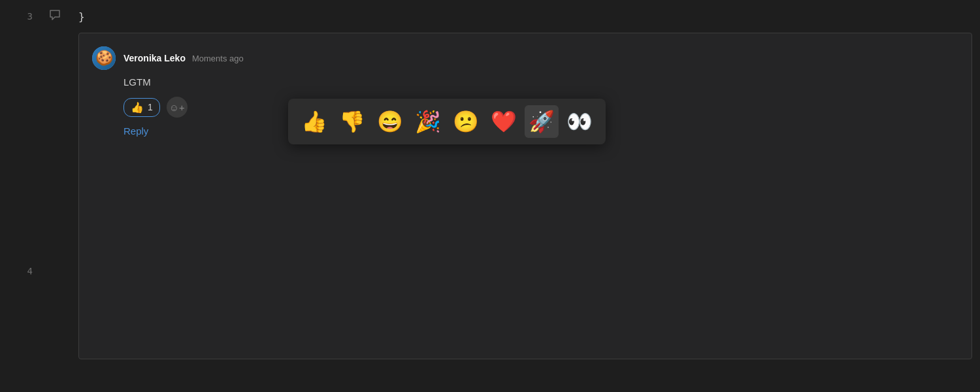 The width and height of the screenshot is (980, 392). What do you see at coordinates (136, 131) in the screenshot?
I see `reply-button: Reply` at bounding box center [136, 131].